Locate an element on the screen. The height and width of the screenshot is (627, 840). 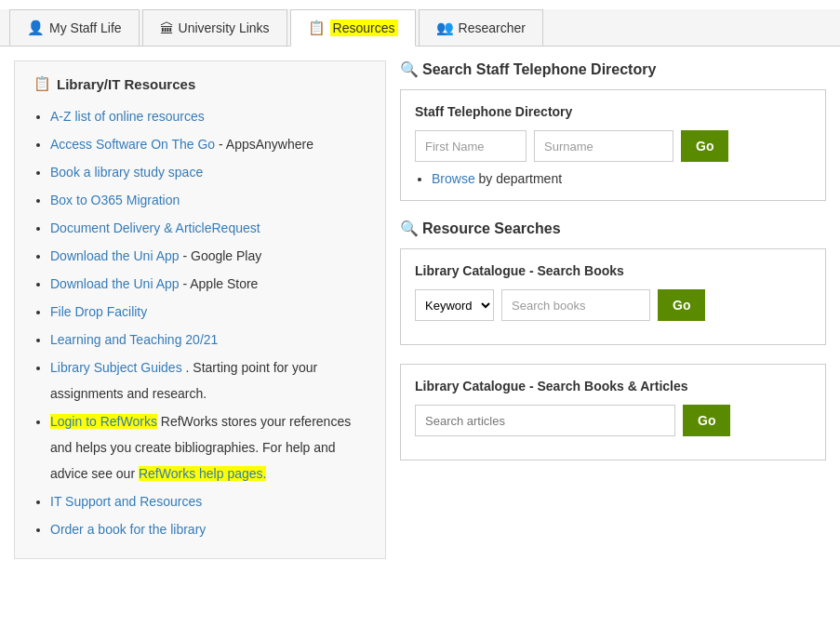
keyword-select: Keyword Title Author ISBN is located at coordinates (454, 305).